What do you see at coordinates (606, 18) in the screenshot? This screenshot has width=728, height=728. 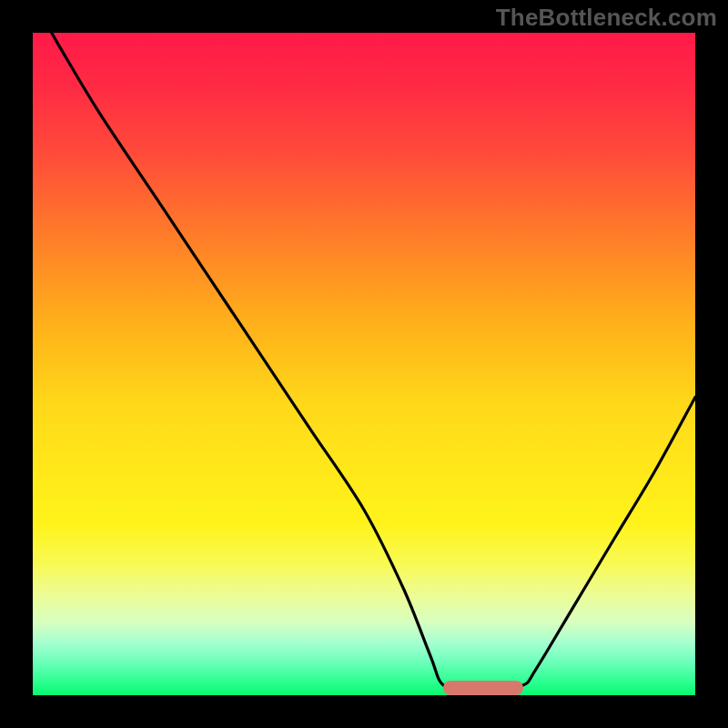 I see `site-watermark: TheBottleneck.com` at bounding box center [606, 18].